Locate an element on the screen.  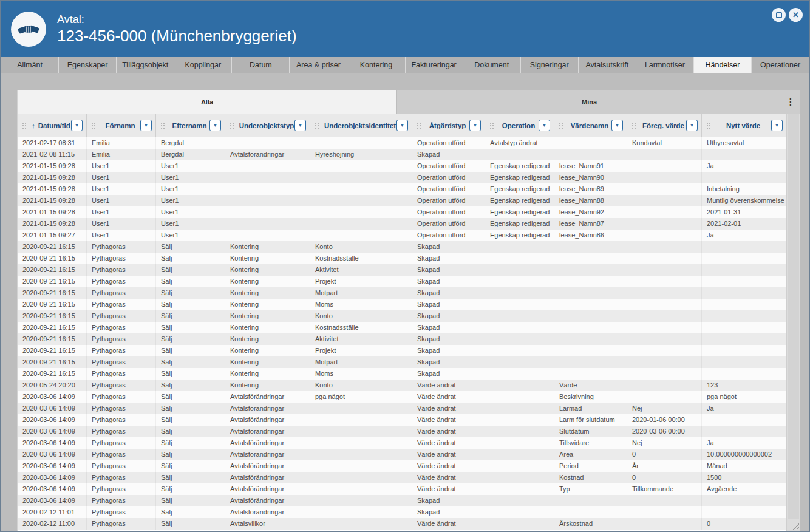
column-header-datum-tid: ↑ Datum/tid▼ is located at coordinates (52, 125).